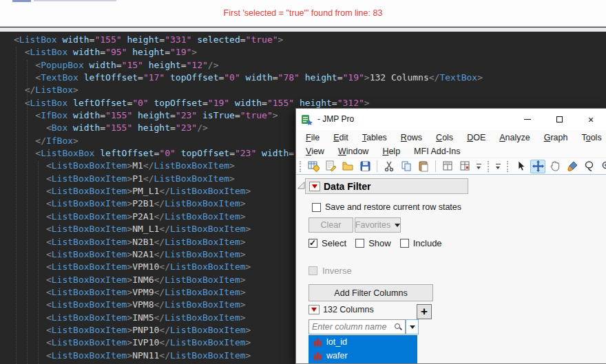  I want to click on save-restore-label: Save and restore current row states, so click(393, 207).